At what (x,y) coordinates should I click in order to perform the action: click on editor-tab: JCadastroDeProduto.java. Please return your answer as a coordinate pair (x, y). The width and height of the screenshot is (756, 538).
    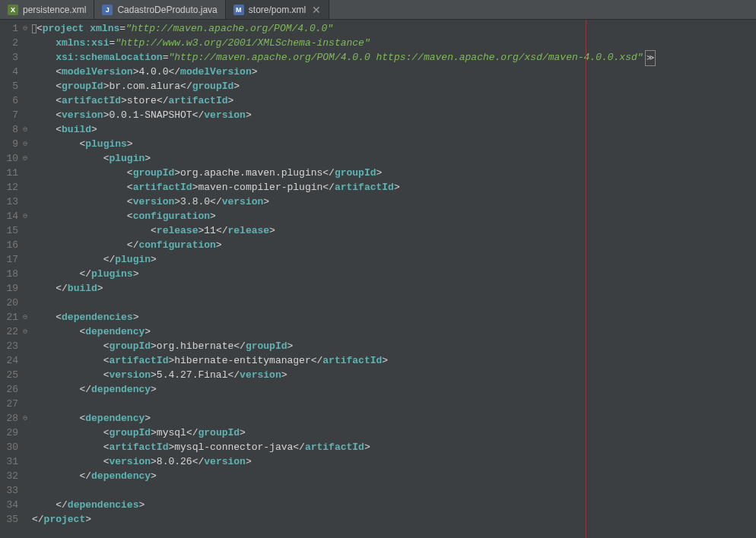
    Looking at the image, I should click on (160, 9).